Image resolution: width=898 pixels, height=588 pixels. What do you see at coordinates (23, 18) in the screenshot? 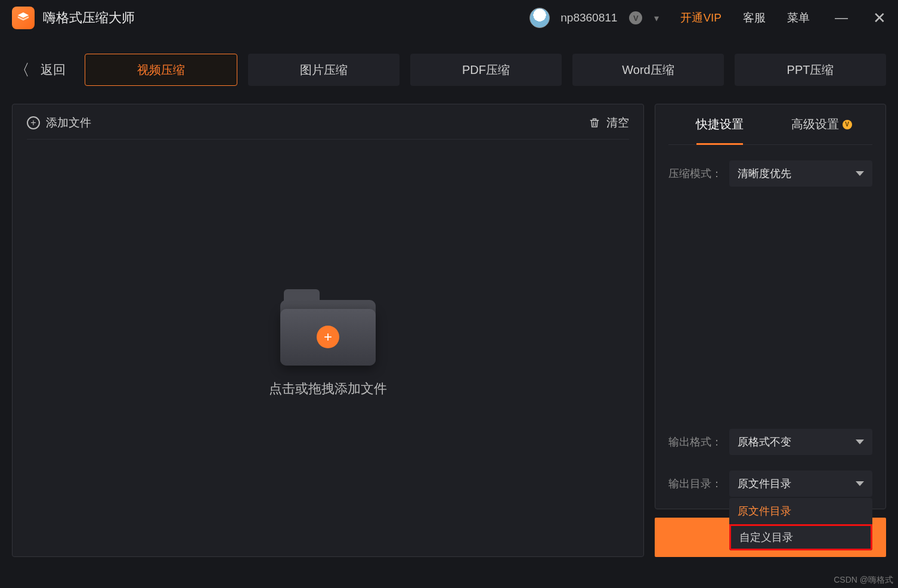
I see `stack-icon` at bounding box center [23, 18].